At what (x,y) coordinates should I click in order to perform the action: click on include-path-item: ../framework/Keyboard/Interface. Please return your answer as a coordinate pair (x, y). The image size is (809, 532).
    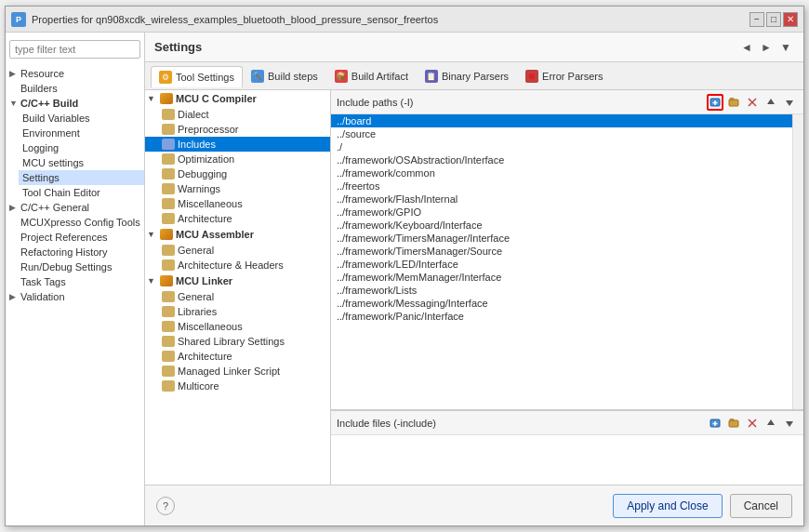
    Looking at the image, I should click on (562, 225).